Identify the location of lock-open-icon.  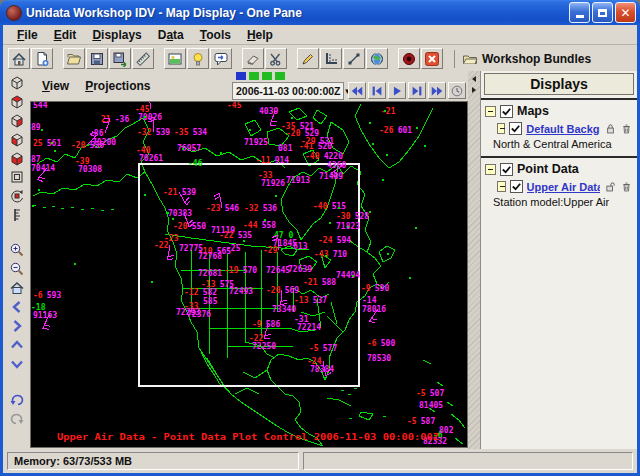
(610, 186).